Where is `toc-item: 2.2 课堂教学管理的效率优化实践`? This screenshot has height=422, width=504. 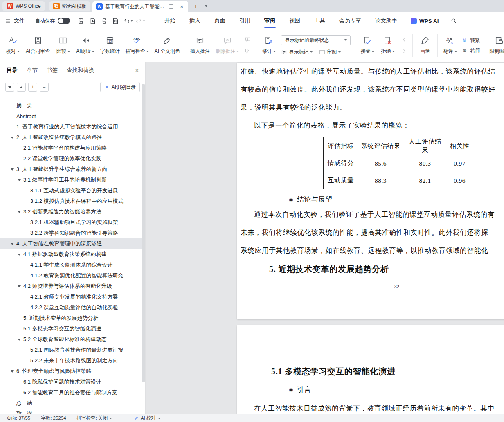
toc-item: 2.2 课堂教学管理的效率优化实践 is located at coordinates (73, 159).